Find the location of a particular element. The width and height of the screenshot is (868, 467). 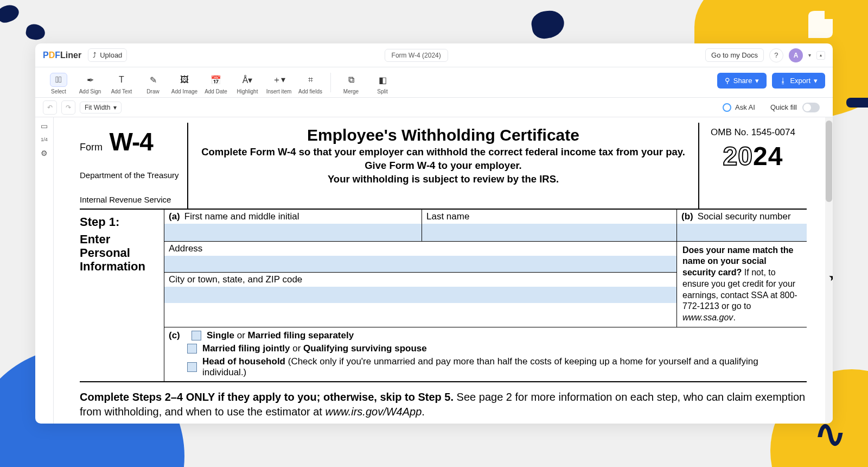

city-field is located at coordinates (420, 295).